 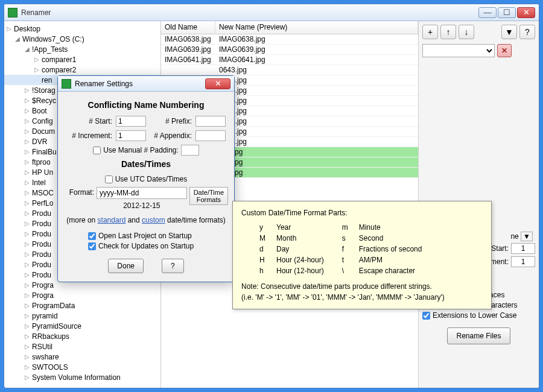 What do you see at coordinates (290, 49) in the screenshot?
I see `table-row: IMAG0639.jpgIMAG0639.jpg` at bounding box center [290, 49].